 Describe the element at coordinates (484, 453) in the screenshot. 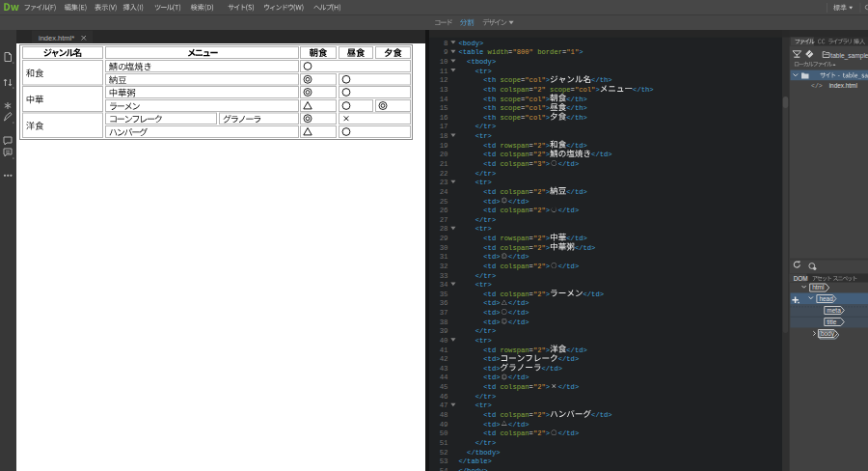

I see `svg-text: </tbody>` at that location.